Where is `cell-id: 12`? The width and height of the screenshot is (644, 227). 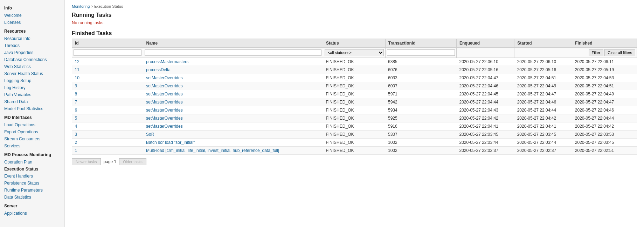 cell-id: 12 is located at coordinates (108, 62).